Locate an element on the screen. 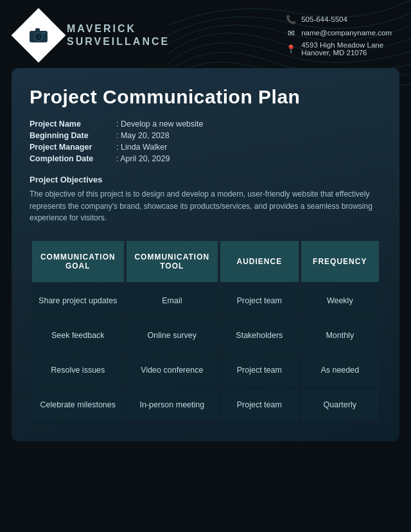 The height and width of the screenshot is (532, 411). cell-frequency-2: As needed is located at coordinates (340, 370).